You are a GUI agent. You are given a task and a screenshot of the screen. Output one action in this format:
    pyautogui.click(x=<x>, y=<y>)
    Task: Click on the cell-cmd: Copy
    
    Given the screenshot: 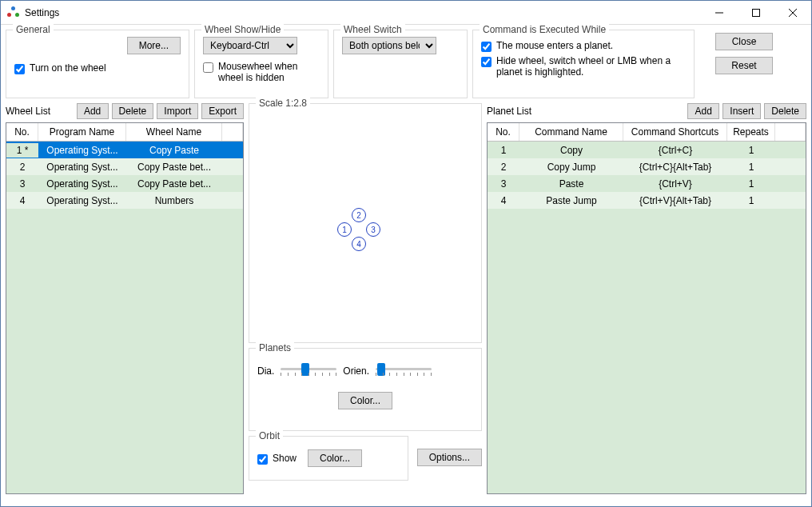 What is the action you would take?
    pyautogui.click(x=571, y=150)
    